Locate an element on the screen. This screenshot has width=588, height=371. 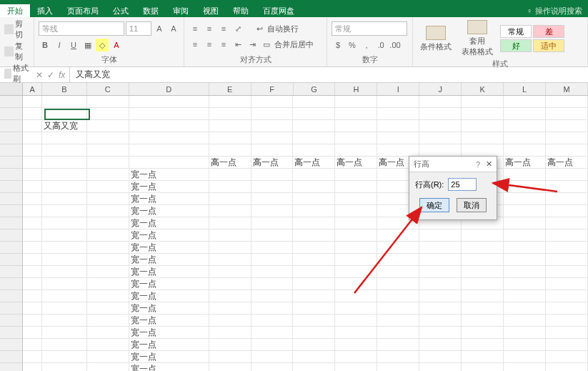
col-header-l: L is located at coordinates (524, 89).